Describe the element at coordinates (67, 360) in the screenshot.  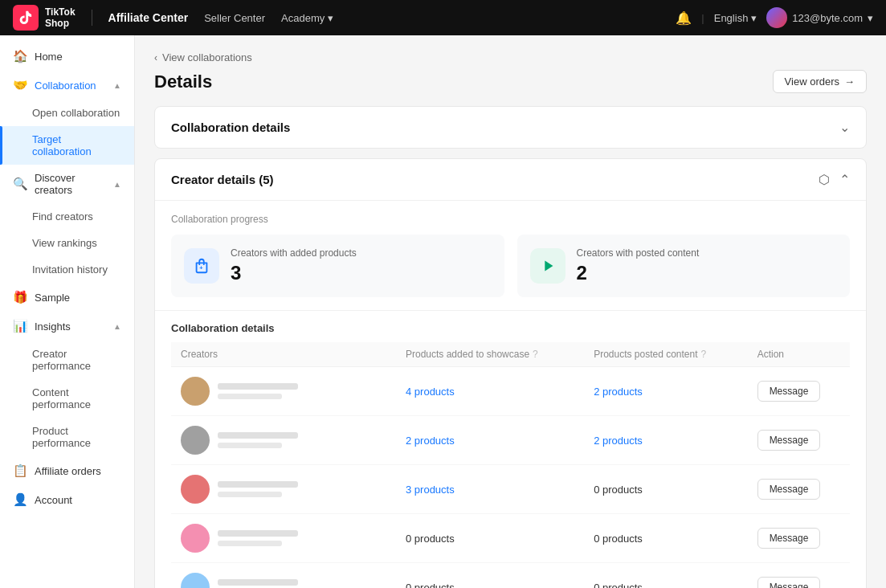
I see `sidebar-item-creator-performance: Creator performance` at that location.